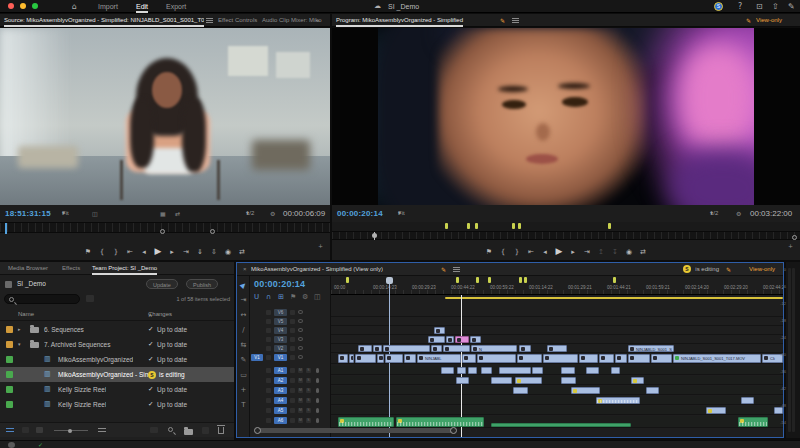  I want to click on label-color-chip, so click(10, 344).